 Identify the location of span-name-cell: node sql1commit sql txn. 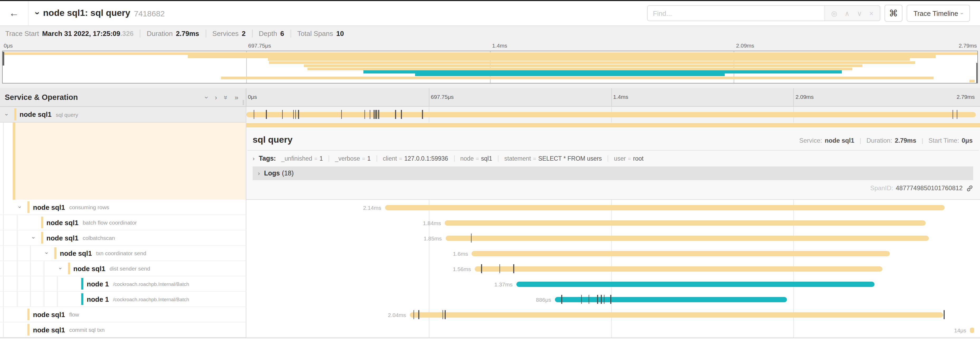
(123, 330).